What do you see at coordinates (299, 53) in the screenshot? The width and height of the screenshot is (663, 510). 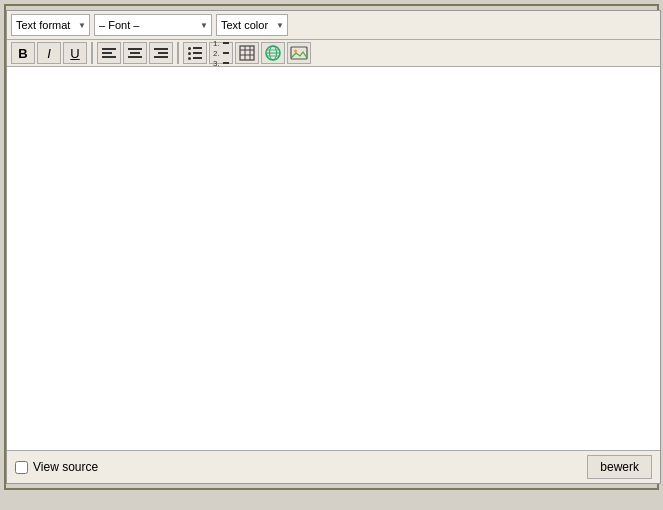 I see `image-button` at bounding box center [299, 53].